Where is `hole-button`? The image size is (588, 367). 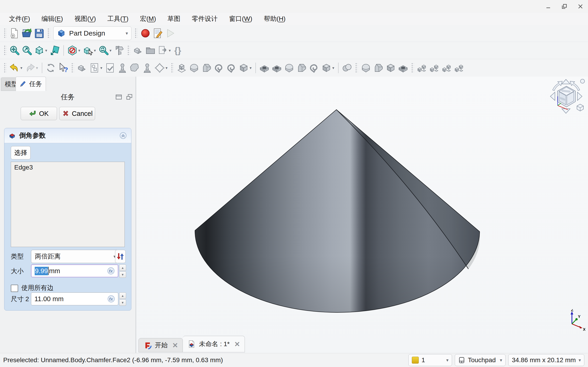
hole-button is located at coordinates (277, 68).